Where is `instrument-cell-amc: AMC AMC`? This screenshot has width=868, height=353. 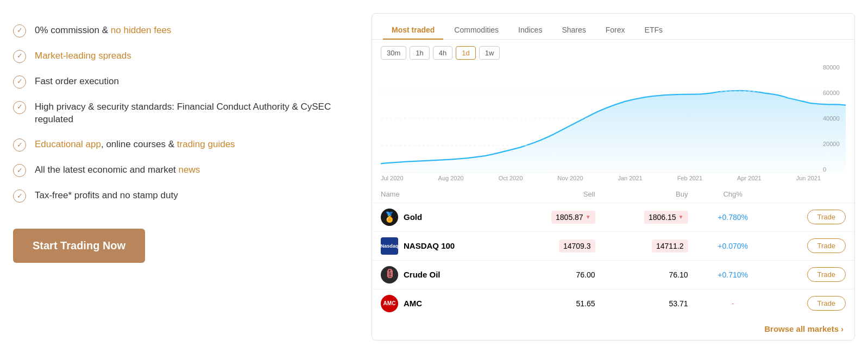 instrument-cell-amc: AMC AMC is located at coordinates (442, 304).